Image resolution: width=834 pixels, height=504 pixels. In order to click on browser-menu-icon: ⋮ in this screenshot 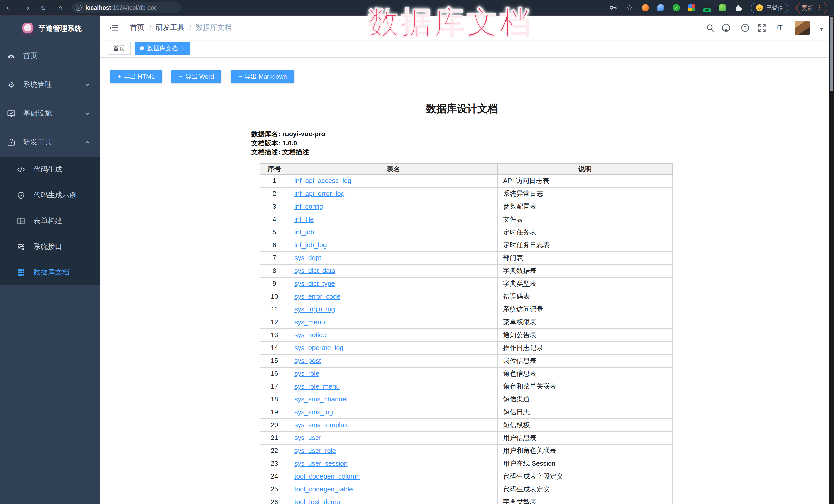, I will do `click(819, 7)`.